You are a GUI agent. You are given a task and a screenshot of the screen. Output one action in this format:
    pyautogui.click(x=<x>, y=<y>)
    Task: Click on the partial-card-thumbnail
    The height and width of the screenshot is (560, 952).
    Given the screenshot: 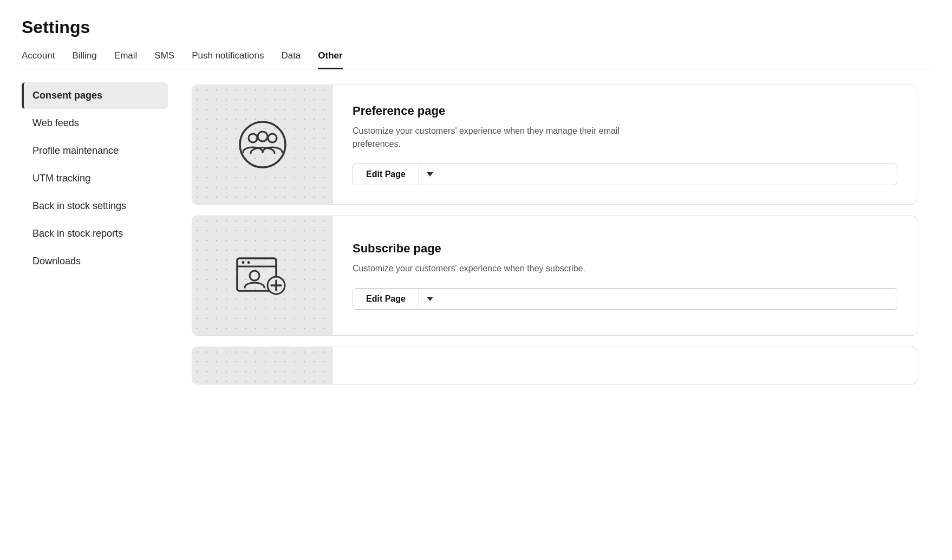 What is the action you would take?
    pyautogui.click(x=263, y=366)
    